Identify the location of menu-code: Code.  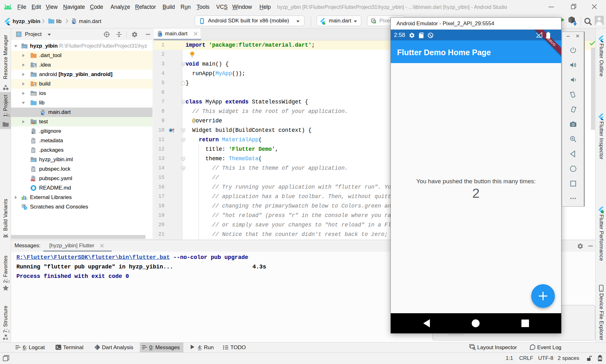
(97, 7).